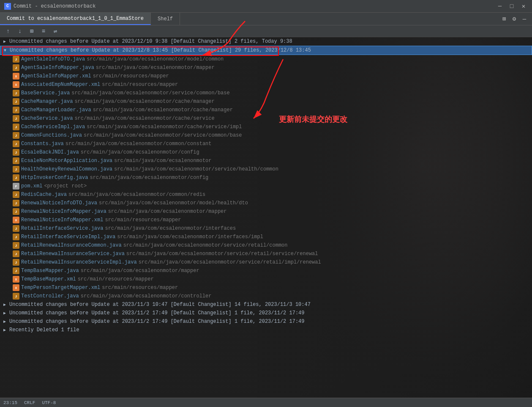  What do you see at coordinates (44, 31) in the screenshot?
I see `toolbar-list-button: ≡` at bounding box center [44, 31].